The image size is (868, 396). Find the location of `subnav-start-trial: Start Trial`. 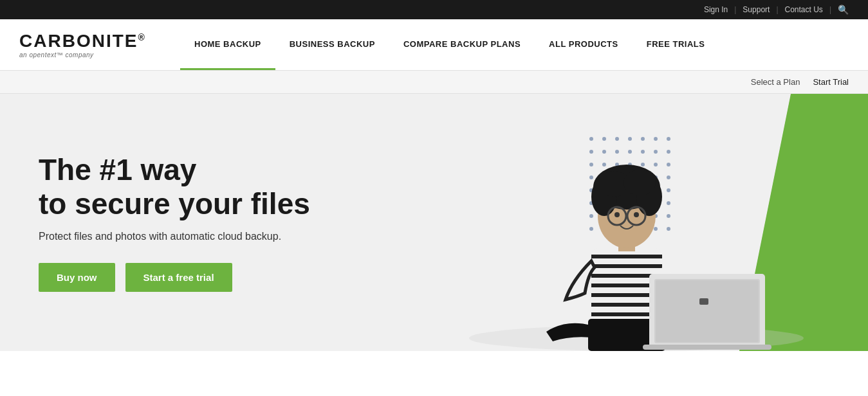

subnav-start-trial: Start Trial is located at coordinates (831, 82).